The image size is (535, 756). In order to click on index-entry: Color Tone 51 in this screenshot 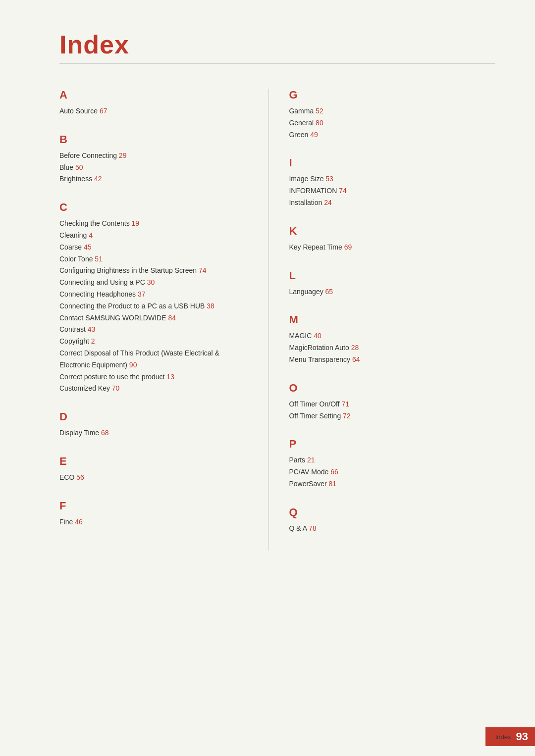, I will do `click(154, 259)`.